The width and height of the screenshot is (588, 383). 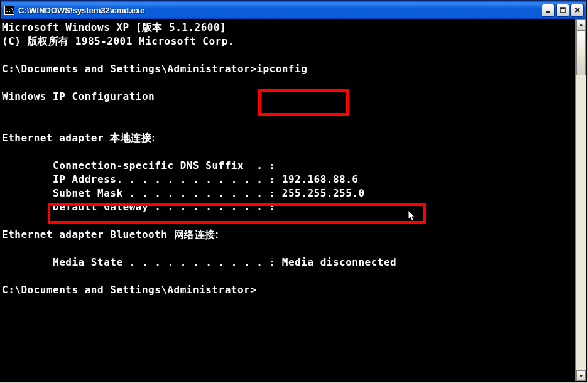 What do you see at coordinates (118, 41) in the screenshot?
I see `line-2: (C) 版权所有 1985-2001 Microsoft Corp.` at bounding box center [118, 41].